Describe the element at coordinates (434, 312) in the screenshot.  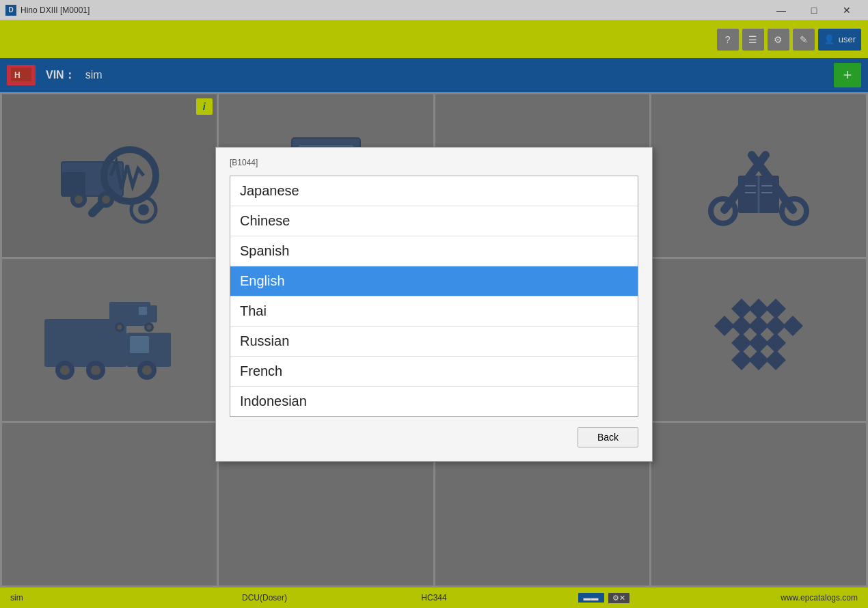
I see `language-item-thai: Thai` at that location.